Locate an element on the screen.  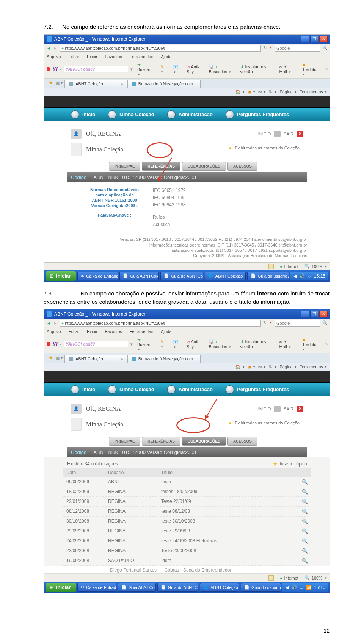
subtab-acessos: ACESSOS is located at coordinates (243, 441).